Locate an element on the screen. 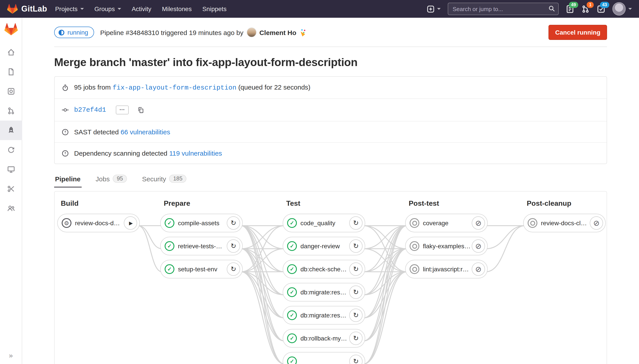 This screenshot has height=364, width=639. branch-link: fix-app-layout-form-description is located at coordinates (174, 88).